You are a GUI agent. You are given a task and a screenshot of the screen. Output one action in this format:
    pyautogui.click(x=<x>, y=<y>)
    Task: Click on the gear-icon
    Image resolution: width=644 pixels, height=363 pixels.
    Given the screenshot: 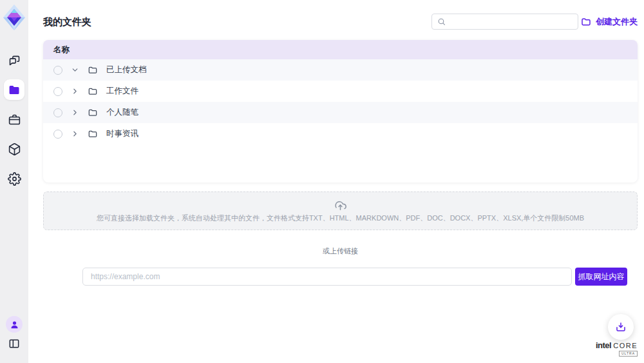 What is the action you would take?
    pyautogui.click(x=14, y=179)
    